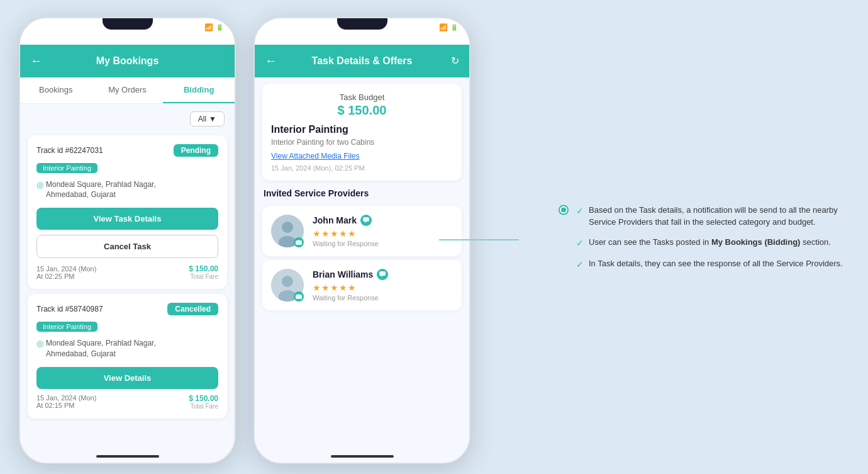  Describe the element at coordinates (580, 210) in the screenshot. I see `check-icon-1: ✓` at that location.